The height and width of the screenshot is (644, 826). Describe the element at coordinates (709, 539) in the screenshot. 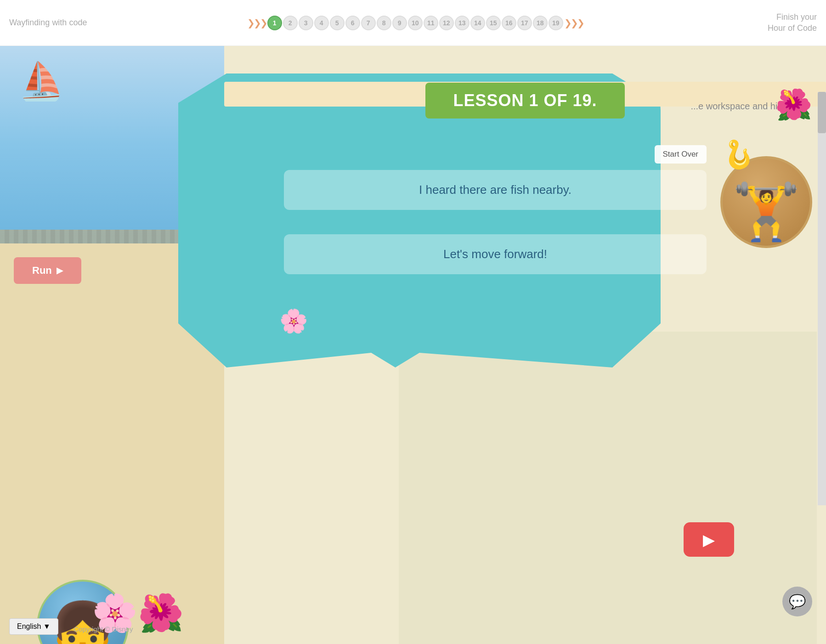

I see `next-button: ▶` at that location.